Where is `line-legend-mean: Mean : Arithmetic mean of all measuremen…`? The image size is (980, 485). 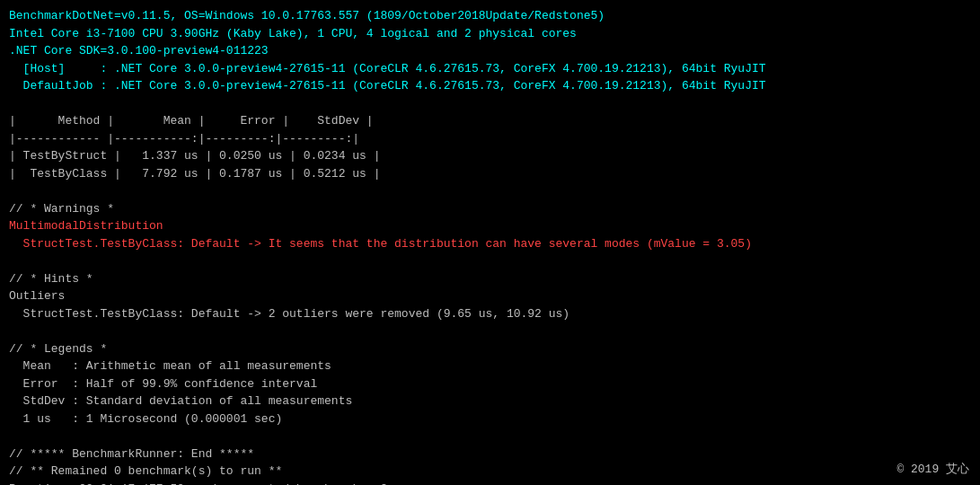
line-legend-mean: Mean : Arithmetic mean of all measuremen… is located at coordinates (490, 366).